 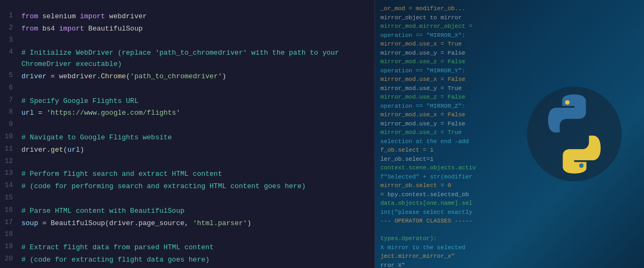 I want to click on line-number: 10, so click(x=11, y=136).